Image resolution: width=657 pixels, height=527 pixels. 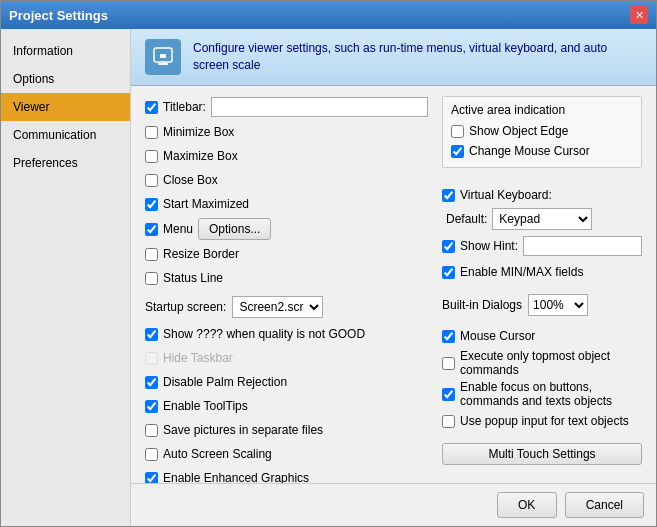 What do you see at coordinates (152, 454) in the screenshot?
I see `auto-screen-checkbox` at bounding box center [152, 454].